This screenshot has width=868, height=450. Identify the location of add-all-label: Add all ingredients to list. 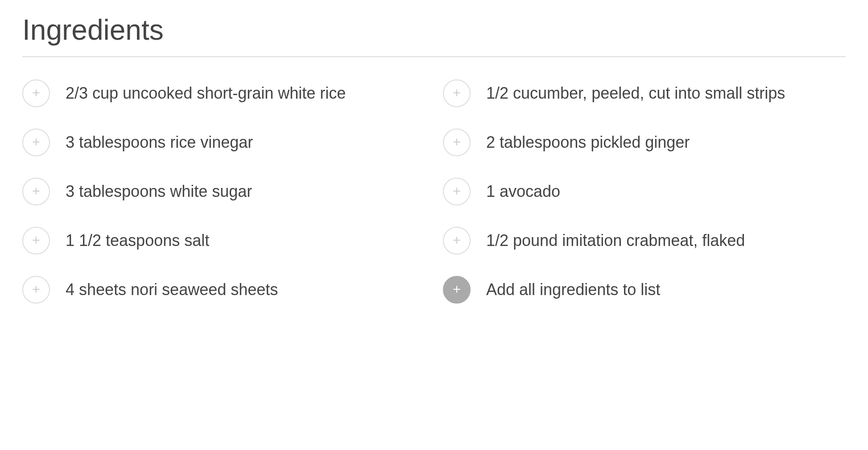
(573, 288).